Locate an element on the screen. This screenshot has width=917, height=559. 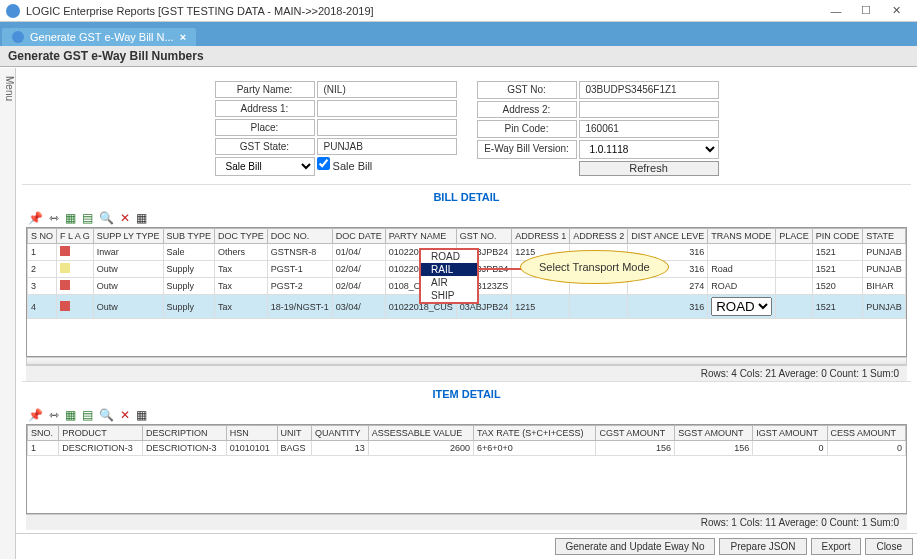
trans-mode-select: ROAD is located at coordinates (742, 306).